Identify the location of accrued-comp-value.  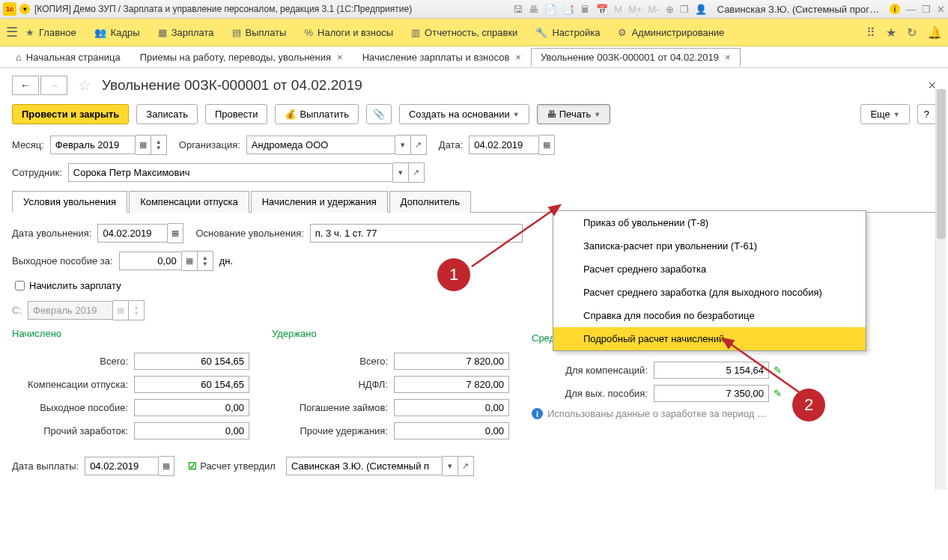
(192, 385).